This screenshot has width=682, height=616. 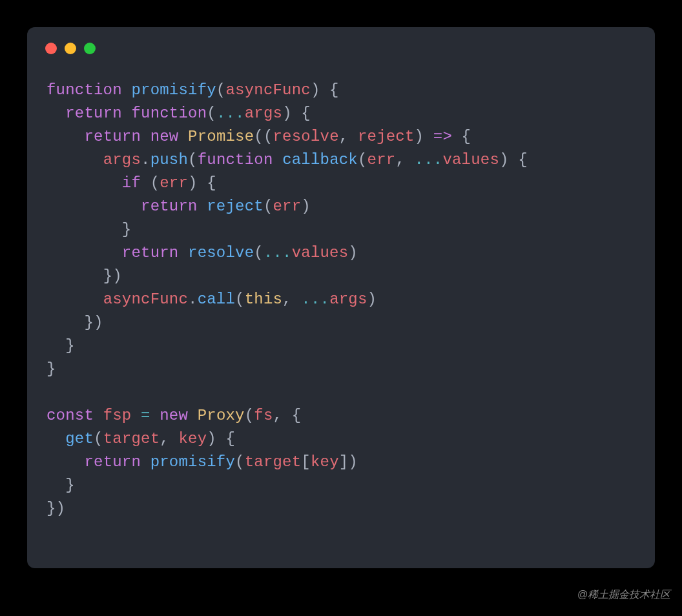 I want to click on window-titlebar, so click(x=341, y=41).